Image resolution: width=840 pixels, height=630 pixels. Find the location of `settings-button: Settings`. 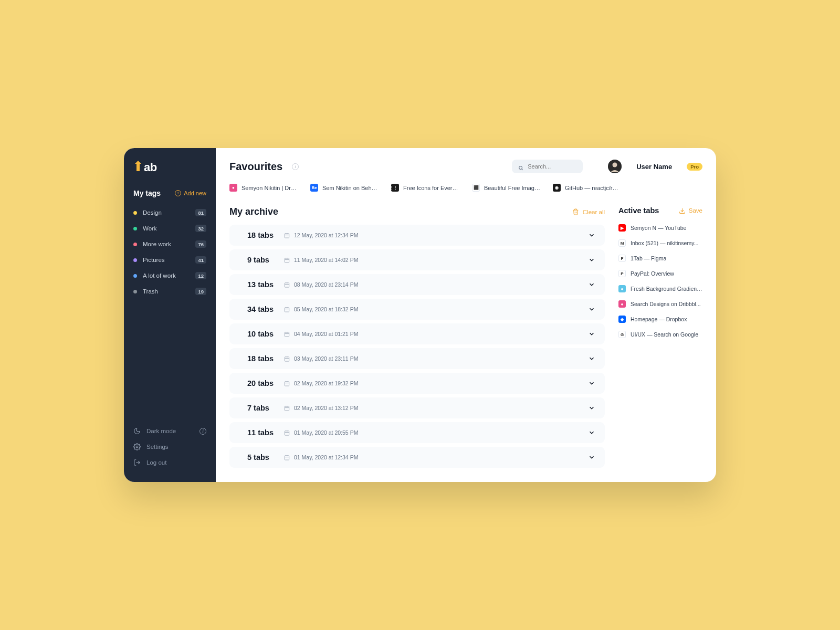

settings-button: Settings is located at coordinates (170, 447).